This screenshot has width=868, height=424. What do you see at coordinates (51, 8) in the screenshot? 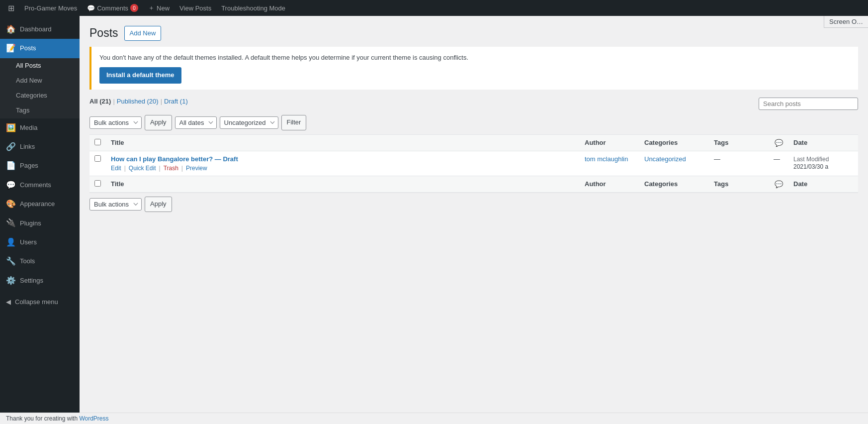
I see `site-name-item: Pro-Gamer Moves` at bounding box center [51, 8].